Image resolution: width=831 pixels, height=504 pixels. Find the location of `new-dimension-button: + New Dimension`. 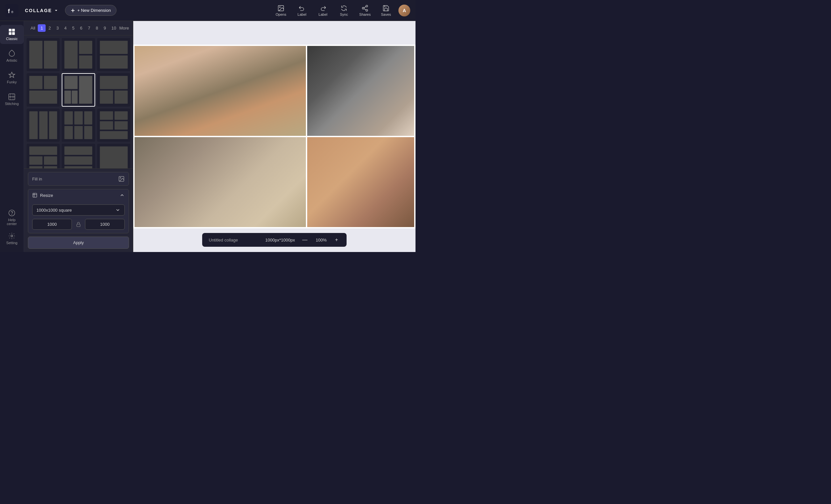

new-dimension-button: + New Dimension is located at coordinates (90, 10).